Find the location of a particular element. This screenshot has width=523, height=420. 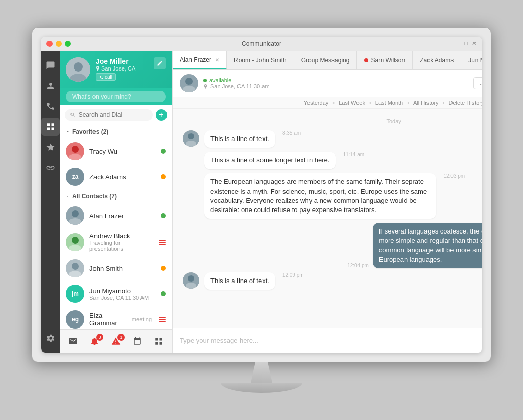

list-item: jm Jun Miyamoto San Jose, CA 11:30 AM is located at coordinates (116, 294).